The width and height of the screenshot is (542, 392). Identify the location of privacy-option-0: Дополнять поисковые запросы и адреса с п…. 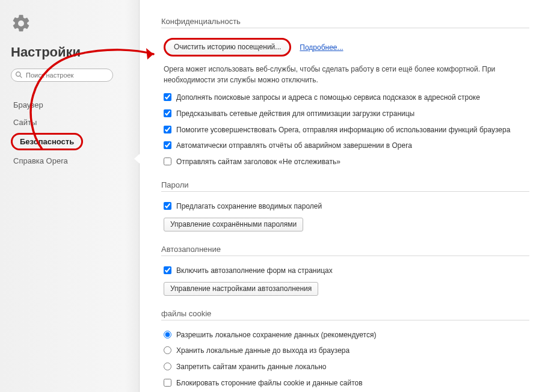
(346, 97).